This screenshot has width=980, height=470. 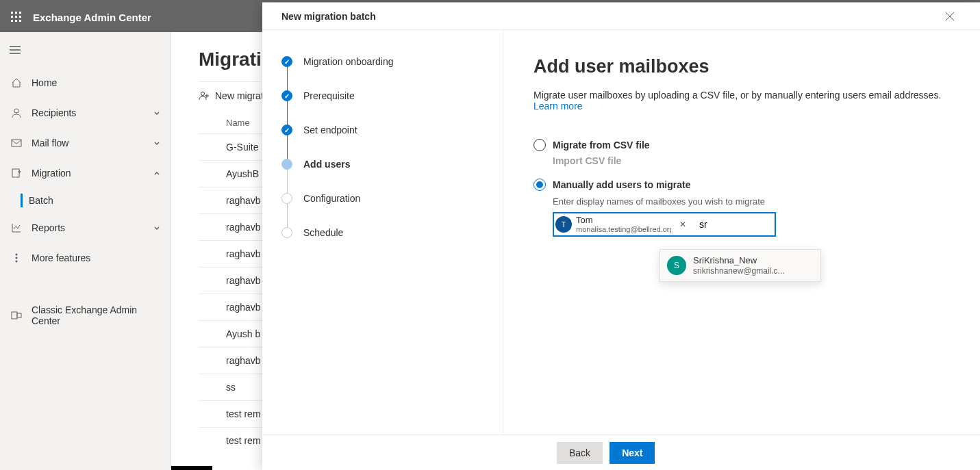 What do you see at coordinates (742, 185) in the screenshot?
I see `radio-manual-add: Manually add users to migrate` at bounding box center [742, 185].